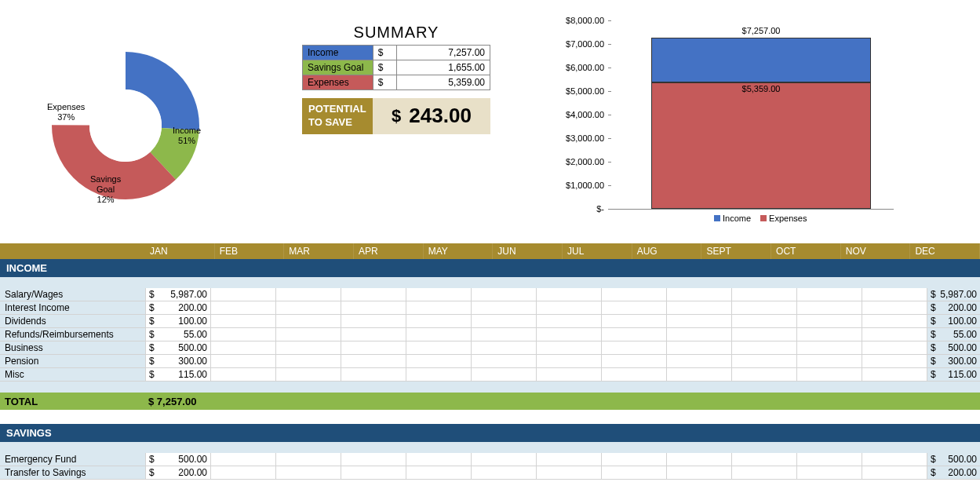 This screenshot has width=980, height=504. What do you see at coordinates (177, 374) in the screenshot?
I see `cell: $115.00` at bounding box center [177, 374].